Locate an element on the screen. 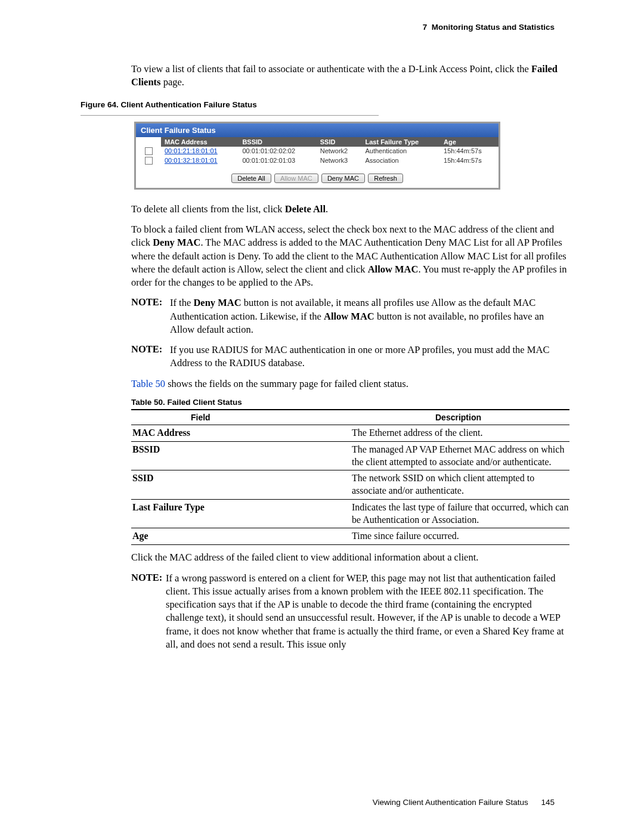  field-name: MAC Address is located at coordinates (242, 433).